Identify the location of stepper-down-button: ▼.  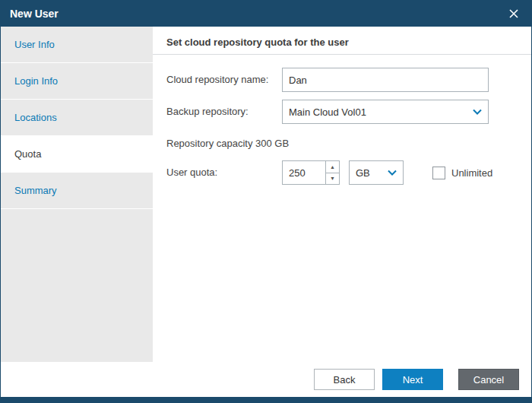
(333, 179).